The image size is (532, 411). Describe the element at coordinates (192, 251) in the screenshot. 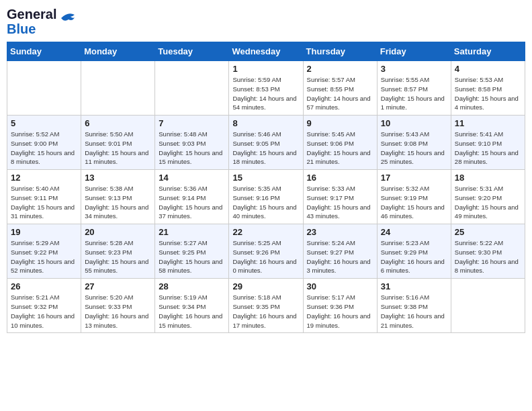

I see `day-cell-21: 21Sunrise: 5:27 AM Sunset: 9:25 PM Dayli…` at that location.